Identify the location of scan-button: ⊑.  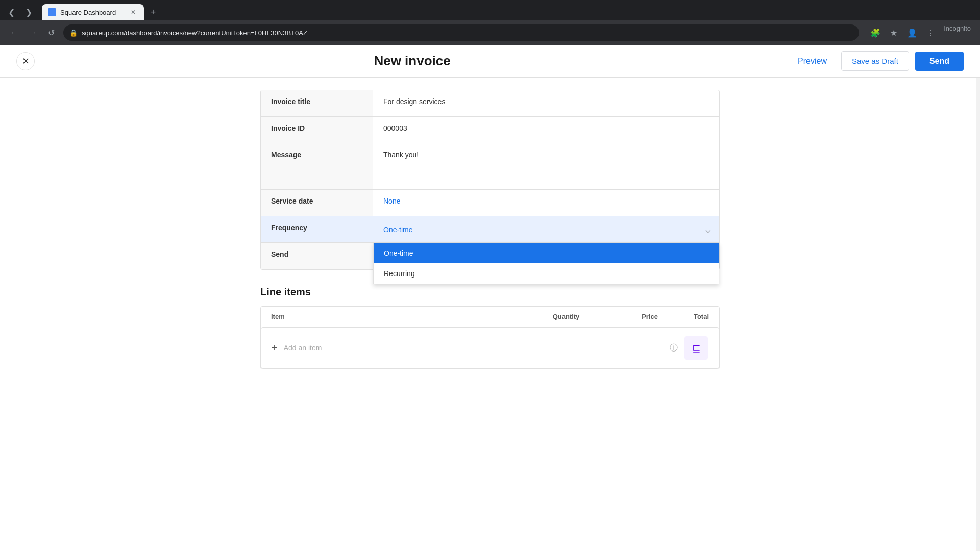
(696, 348).